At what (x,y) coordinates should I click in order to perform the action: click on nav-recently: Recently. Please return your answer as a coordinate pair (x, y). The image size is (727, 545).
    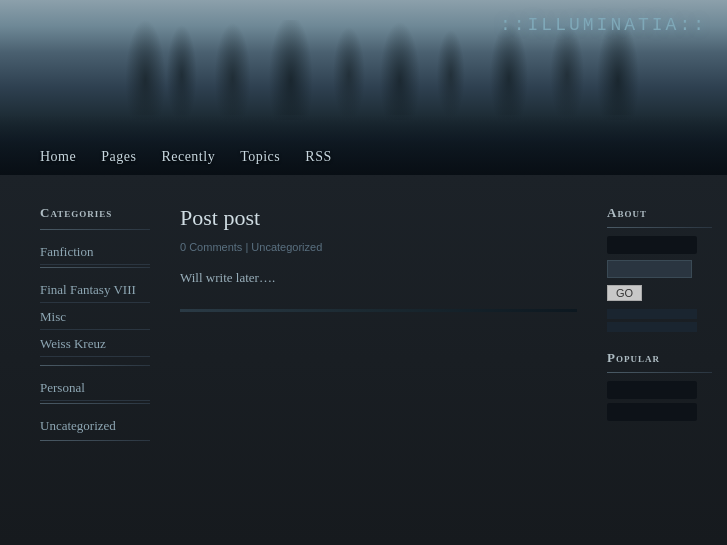
    Looking at the image, I should click on (188, 157).